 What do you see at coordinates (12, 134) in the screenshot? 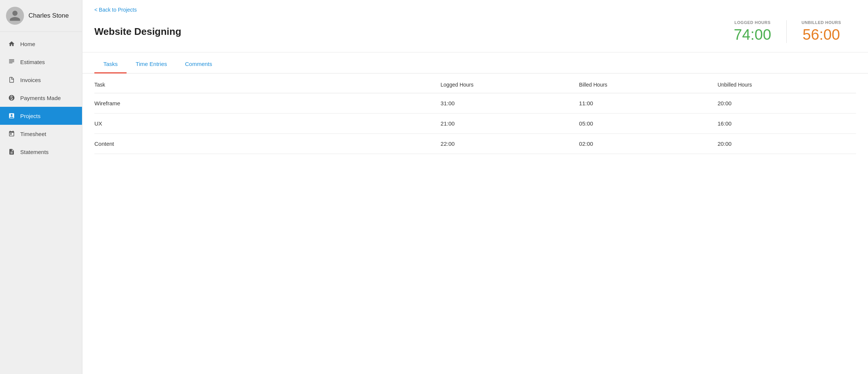
I see `timesheet-icon` at bounding box center [12, 134].